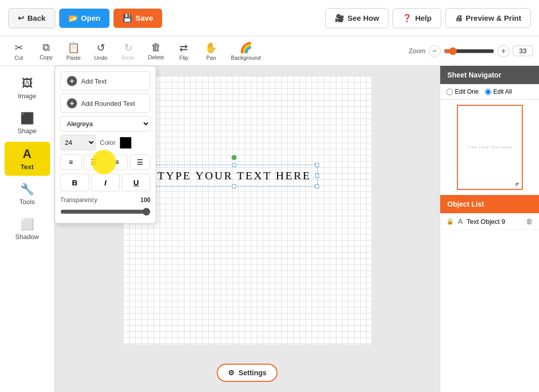  What do you see at coordinates (407, 18) in the screenshot?
I see `help-icon: ❓` at bounding box center [407, 18].